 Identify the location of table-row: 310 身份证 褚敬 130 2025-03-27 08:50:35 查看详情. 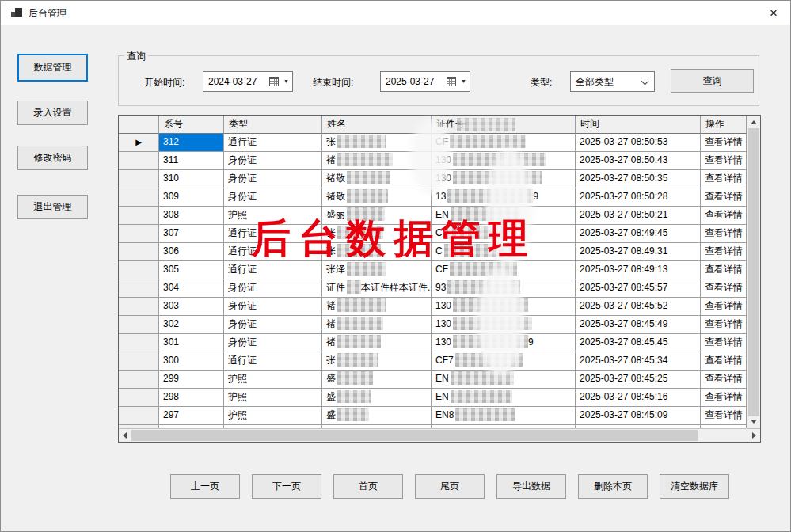
(439, 179).